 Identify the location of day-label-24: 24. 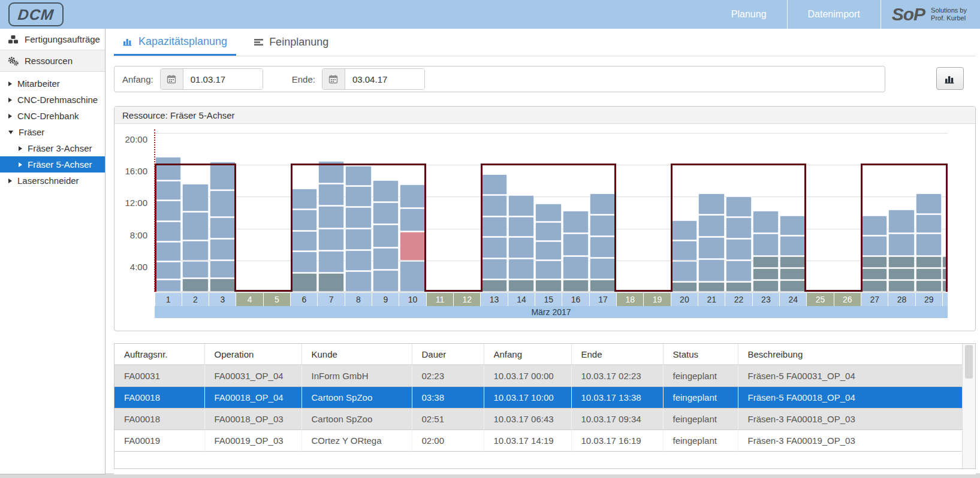
(793, 299).